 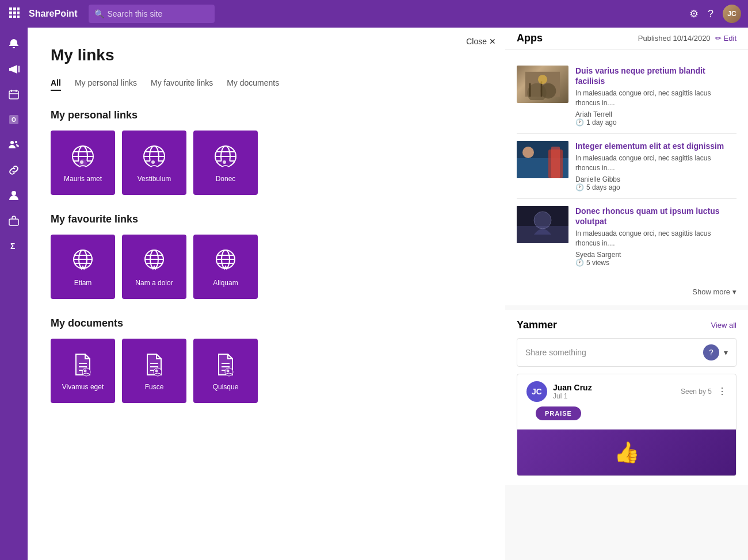 I want to click on share-chevron-icon: ▾, so click(x=726, y=352).